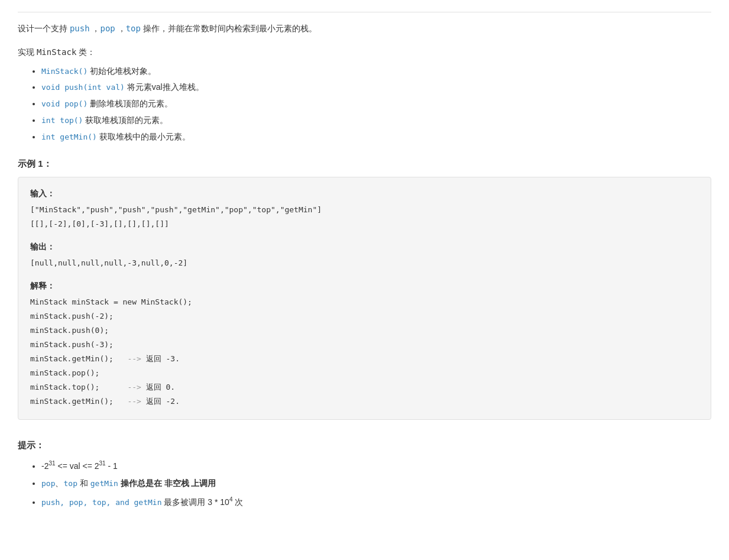 Image resolution: width=729 pixels, height=560 pixels. What do you see at coordinates (376, 466) in the screenshot?
I see `tip-item-1: -231 <= val <= 231 - 1` at bounding box center [376, 466].